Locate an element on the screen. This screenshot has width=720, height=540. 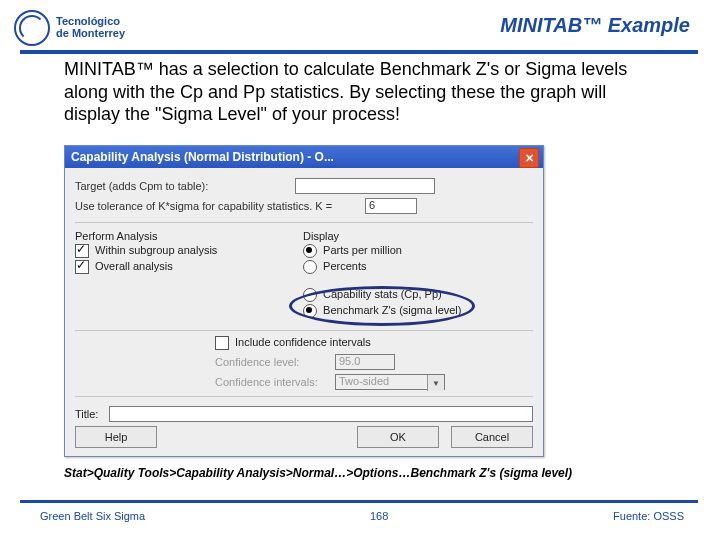
cancel-button: Cancel is located at coordinates (492, 437).